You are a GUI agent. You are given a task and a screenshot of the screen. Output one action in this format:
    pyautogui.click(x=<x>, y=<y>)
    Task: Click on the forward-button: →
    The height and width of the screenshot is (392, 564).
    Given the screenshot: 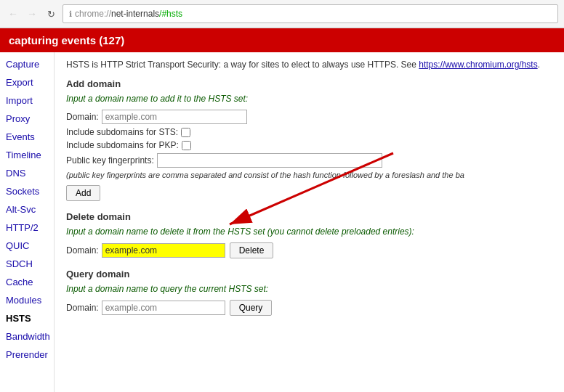 What is the action you would take?
    pyautogui.click(x=32, y=14)
    